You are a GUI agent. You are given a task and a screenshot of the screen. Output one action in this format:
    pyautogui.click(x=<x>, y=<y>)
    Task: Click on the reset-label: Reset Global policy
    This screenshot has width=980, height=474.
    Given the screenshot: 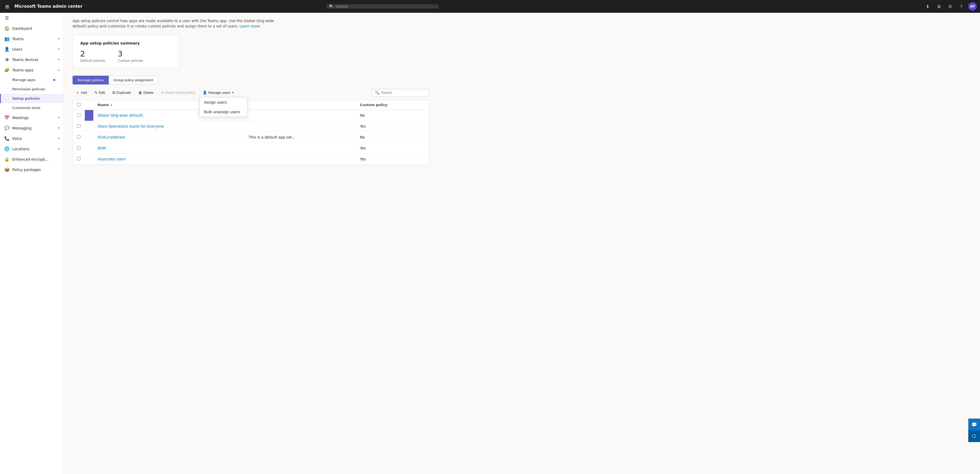 What is the action you would take?
    pyautogui.click(x=180, y=93)
    